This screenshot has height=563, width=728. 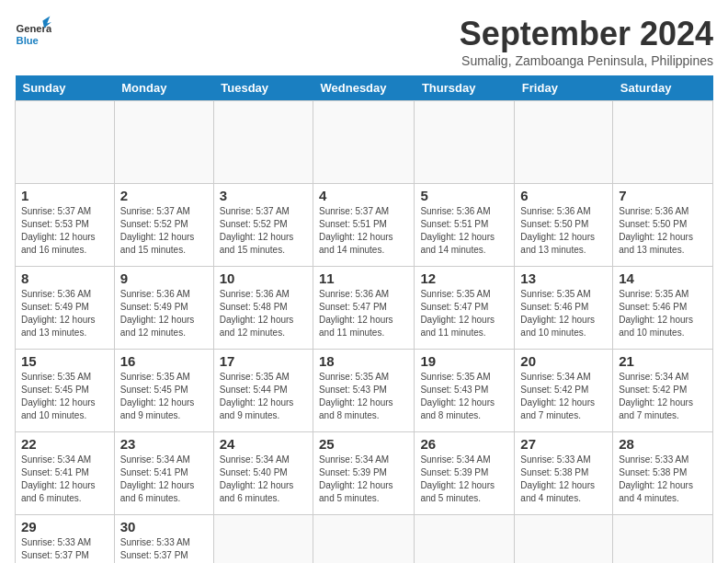 I want to click on daylight-minutes: and 12 minutes., so click(x=252, y=333).